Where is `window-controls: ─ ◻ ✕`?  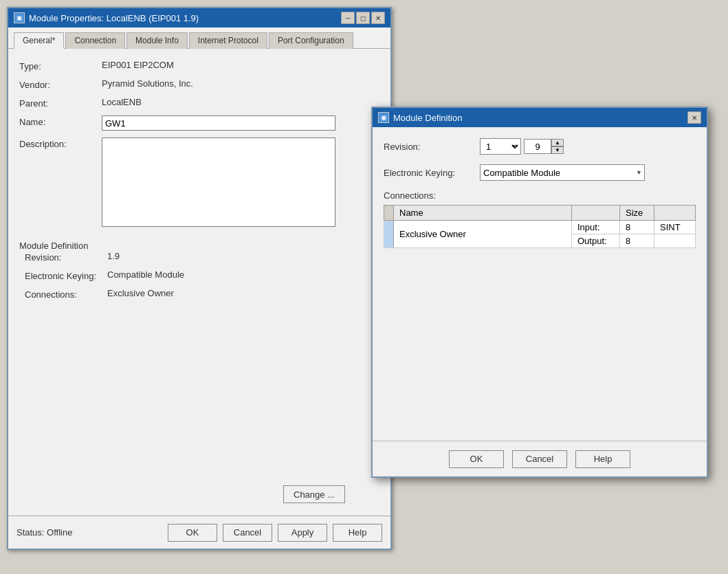 window-controls: ─ ◻ ✕ is located at coordinates (363, 18).